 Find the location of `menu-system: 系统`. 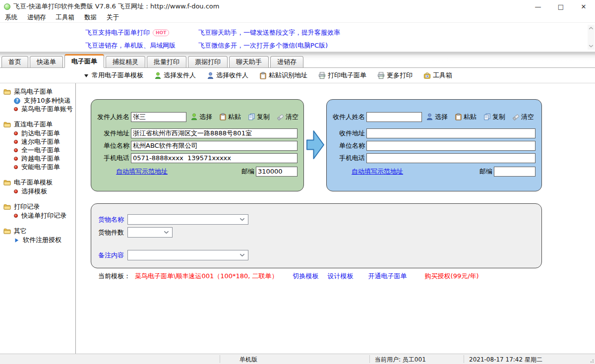

menu-system: 系统 is located at coordinates (11, 18).